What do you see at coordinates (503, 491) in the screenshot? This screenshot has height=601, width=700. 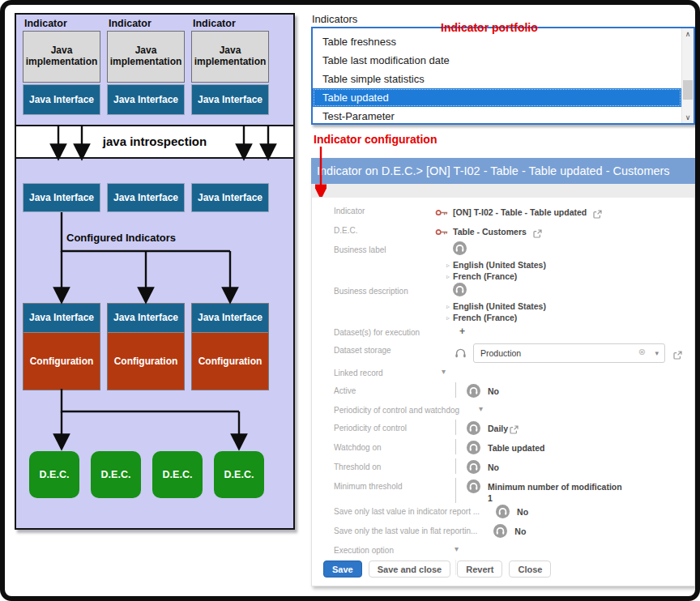 I see `form-row: Minimum thresholdMinimum number of modif…` at bounding box center [503, 491].